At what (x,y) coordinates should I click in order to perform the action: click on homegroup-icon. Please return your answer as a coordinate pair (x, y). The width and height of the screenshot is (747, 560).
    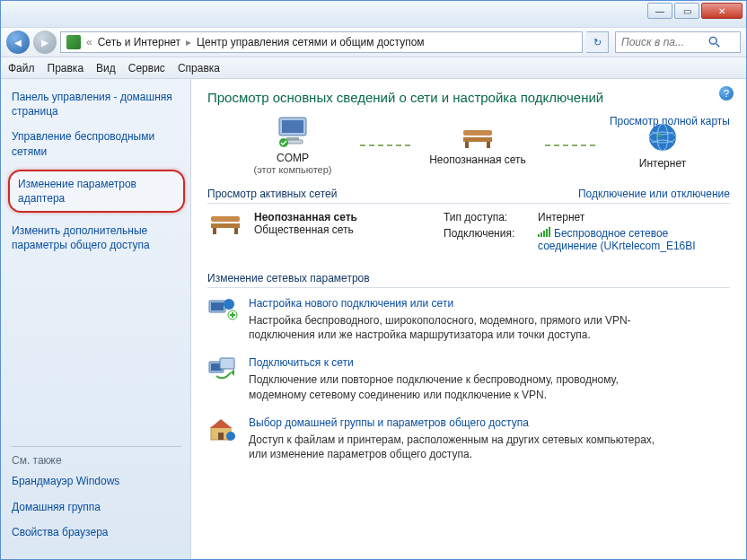
    Looking at the image, I should click on (223, 430).